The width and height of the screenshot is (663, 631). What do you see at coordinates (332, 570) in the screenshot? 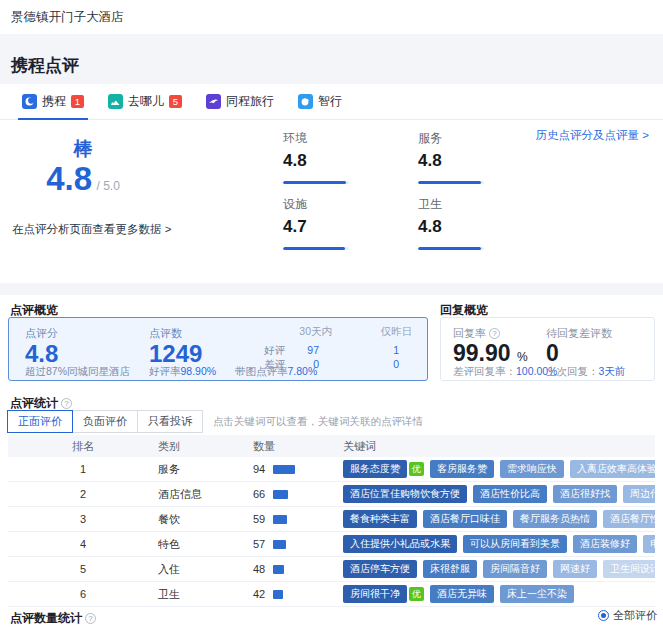
I see `table-row: 5入住48酒店停车方便床很舒服房间隔音好网速好卫生间设计合理` at bounding box center [332, 570].